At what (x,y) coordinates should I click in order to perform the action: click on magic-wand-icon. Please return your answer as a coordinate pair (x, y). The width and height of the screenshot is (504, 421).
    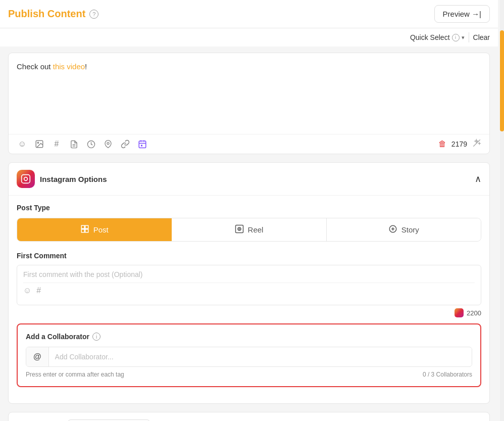
    Looking at the image, I should click on (477, 144).